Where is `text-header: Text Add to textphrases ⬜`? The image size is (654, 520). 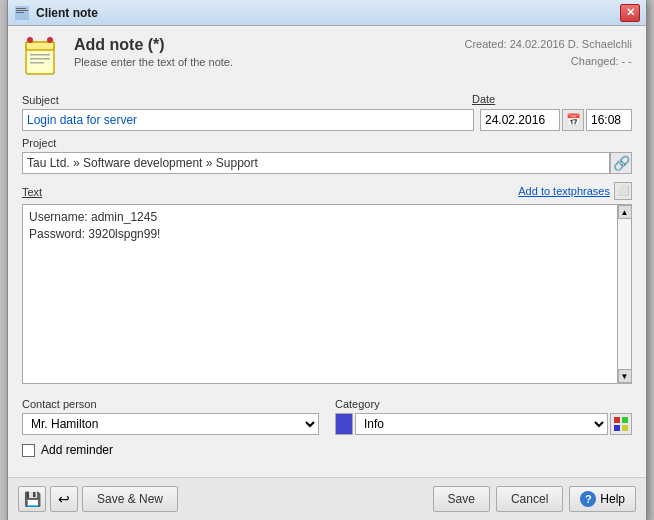
text-header: Text Add to textphrases ⬜ is located at coordinates (327, 190).